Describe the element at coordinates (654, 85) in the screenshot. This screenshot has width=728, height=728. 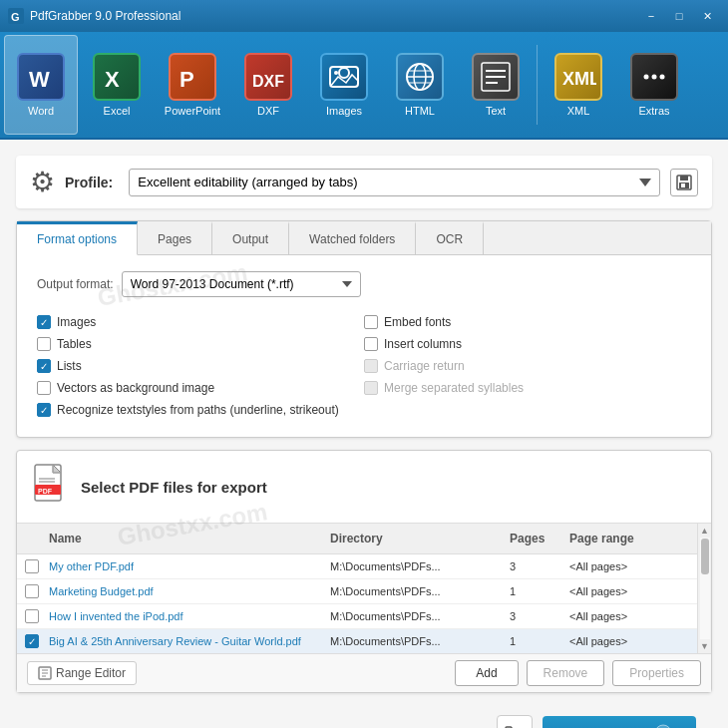
I see `toolbar-item-extras: Extras` at that location.